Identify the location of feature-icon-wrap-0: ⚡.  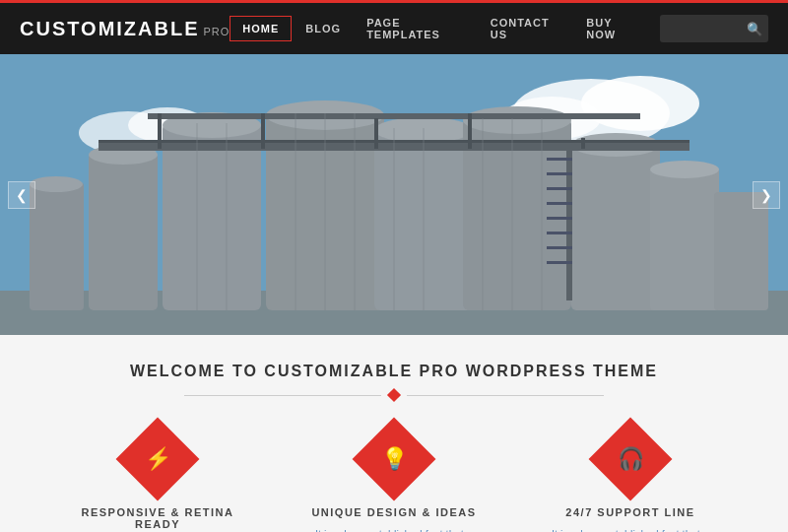
(158, 459).